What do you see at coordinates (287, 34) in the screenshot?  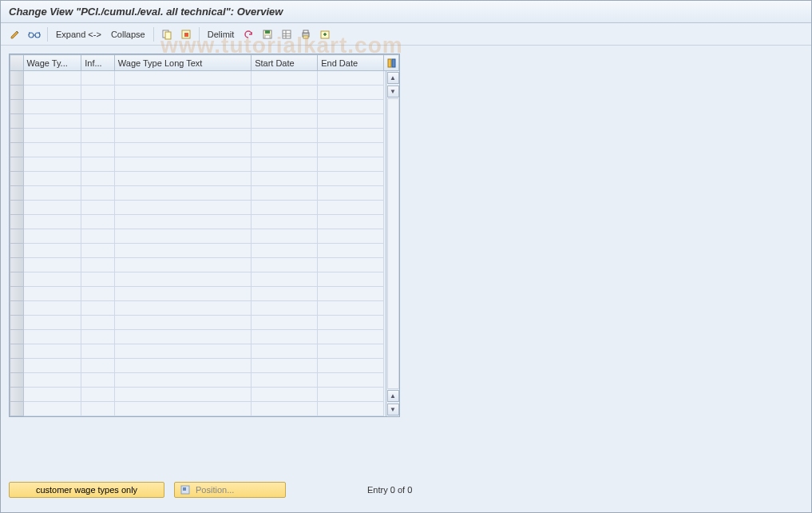 I see `table-settings-icon` at bounding box center [287, 34].